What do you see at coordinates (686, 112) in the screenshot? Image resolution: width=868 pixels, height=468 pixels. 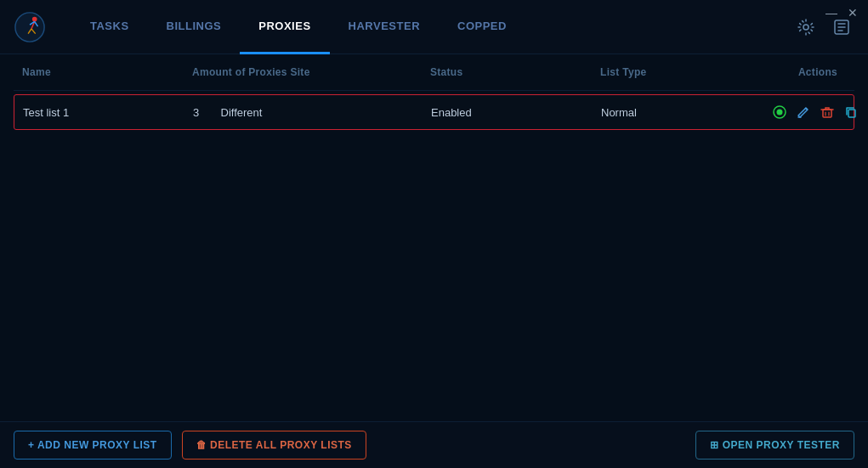 I see `cell-list-type: Normal` at bounding box center [686, 112].